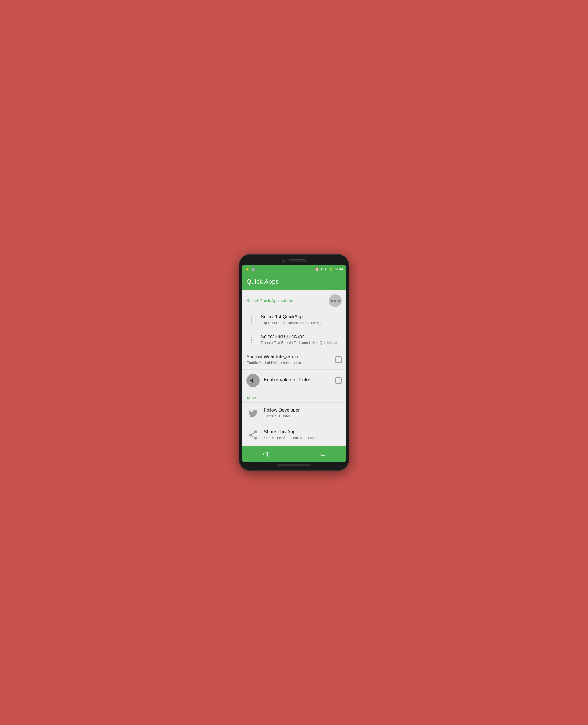 The height and width of the screenshot is (725, 588). What do you see at coordinates (299, 380) in the screenshot?
I see `volume-control-text: Enable Volume Control` at bounding box center [299, 380].